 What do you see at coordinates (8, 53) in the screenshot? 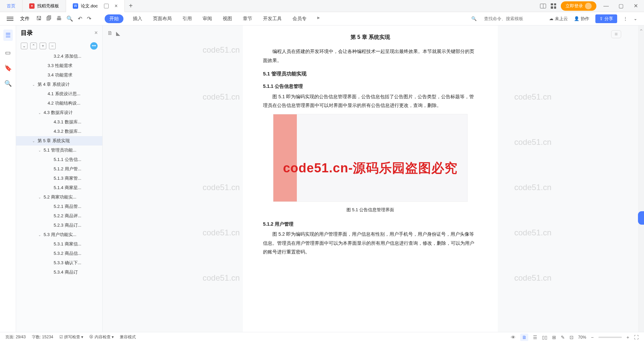
I see `shapes-icon: ▭` at bounding box center [8, 53].